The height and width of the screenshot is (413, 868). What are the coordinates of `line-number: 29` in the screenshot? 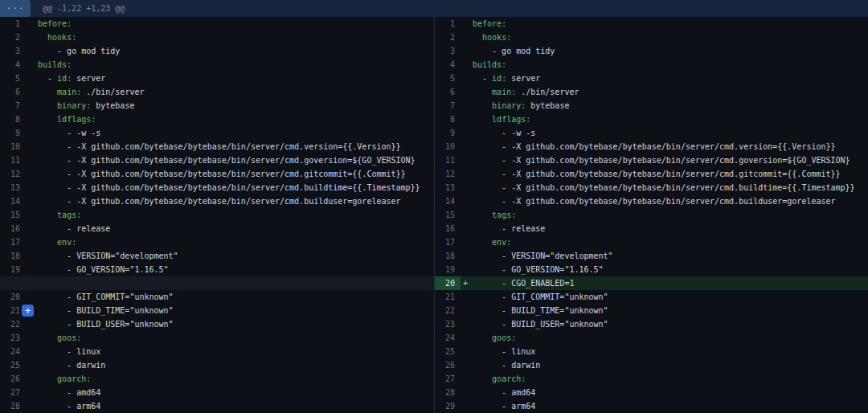 It's located at (448, 407).